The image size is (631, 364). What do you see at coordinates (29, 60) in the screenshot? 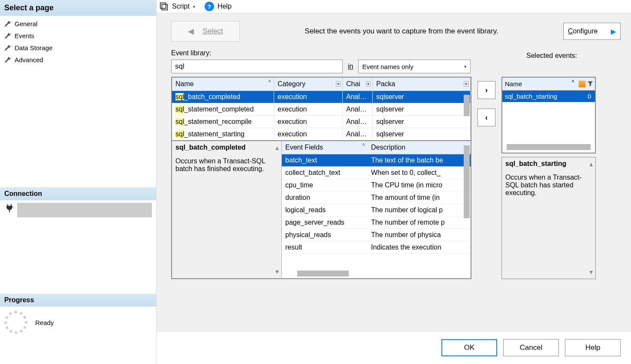
I see `page-label: Advanced` at bounding box center [29, 60].